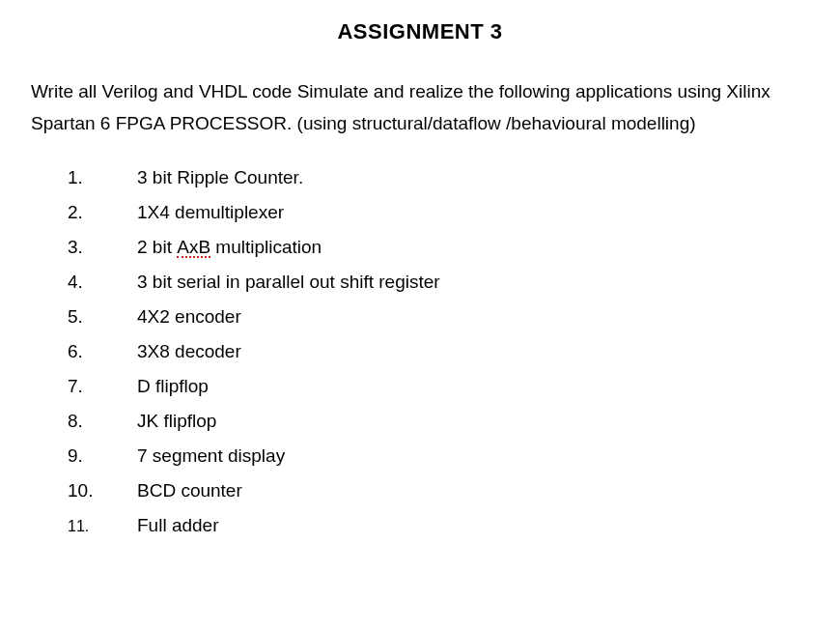  What do you see at coordinates (102, 282) in the screenshot?
I see `list-item-number: 4.` at bounding box center [102, 282].